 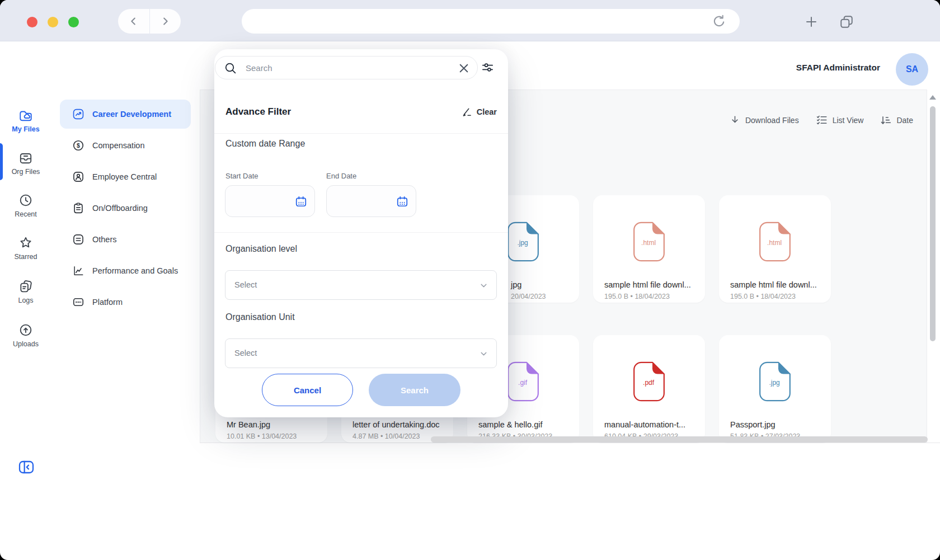 What do you see at coordinates (840, 120) in the screenshot?
I see `list-view-button: List View` at bounding box center [840, 120].